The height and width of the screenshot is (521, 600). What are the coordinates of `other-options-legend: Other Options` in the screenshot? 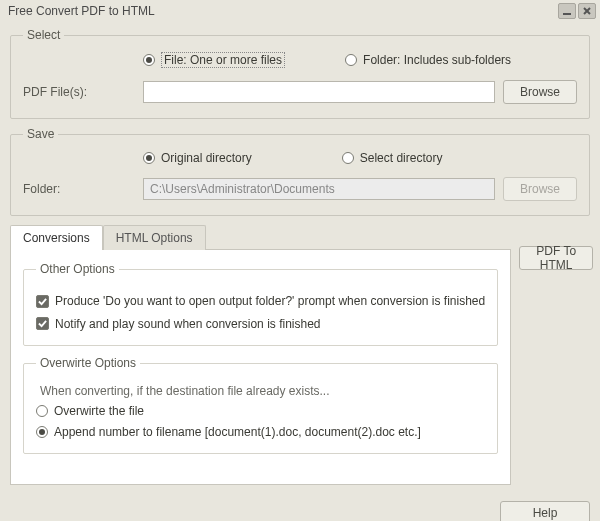 It's located at (78, 269).